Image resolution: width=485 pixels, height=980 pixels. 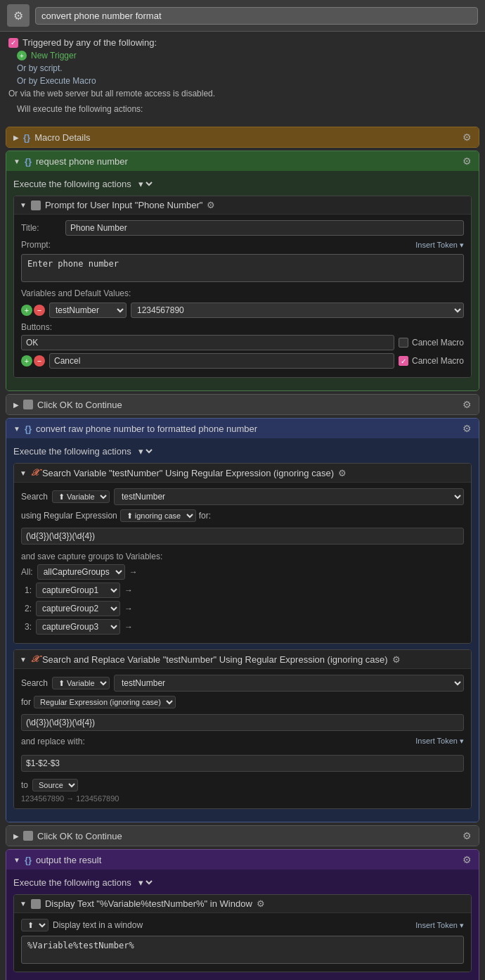 I want to click on new-trigger-row: + New Trigger, so click(x=242, y=56).